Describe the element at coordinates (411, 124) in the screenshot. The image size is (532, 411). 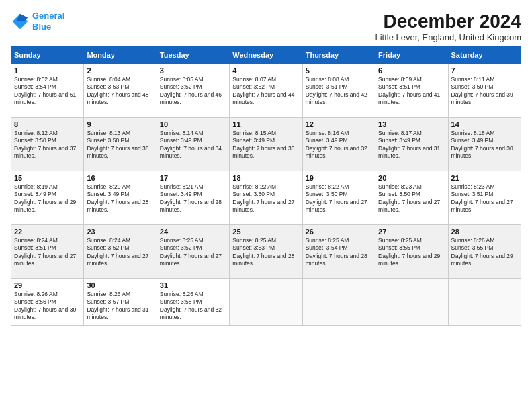
I see `day-number: 13` at that location.